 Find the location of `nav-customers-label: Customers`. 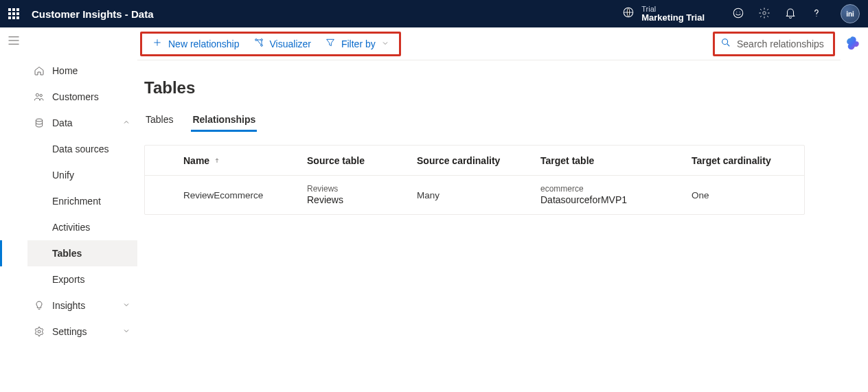

nav-customers-label: Customers is located at coordinates (76, 97).